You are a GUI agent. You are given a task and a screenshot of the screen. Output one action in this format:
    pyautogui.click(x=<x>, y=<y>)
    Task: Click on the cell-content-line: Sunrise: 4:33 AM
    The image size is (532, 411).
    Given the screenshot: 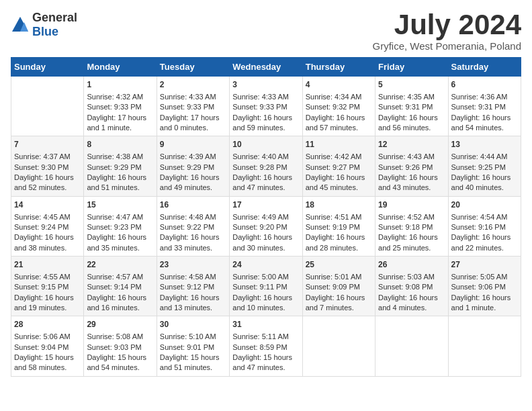 What is the action you would take?
    pyautogui.click(x=266, y=97)
    